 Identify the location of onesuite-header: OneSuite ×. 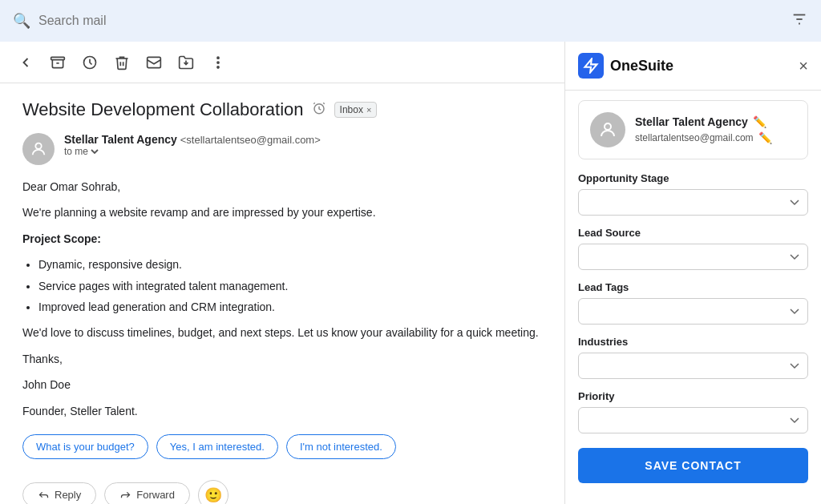
(693, 66).